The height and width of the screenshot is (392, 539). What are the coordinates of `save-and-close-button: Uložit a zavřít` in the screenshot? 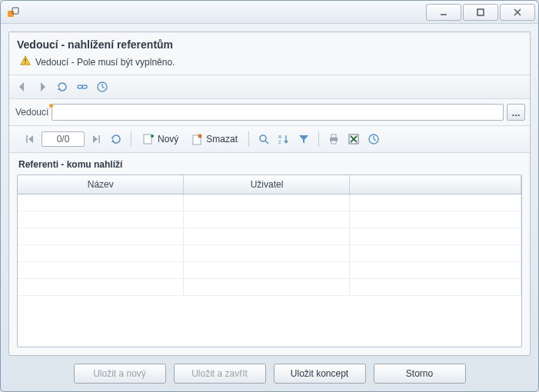 It's located at (220, 374).